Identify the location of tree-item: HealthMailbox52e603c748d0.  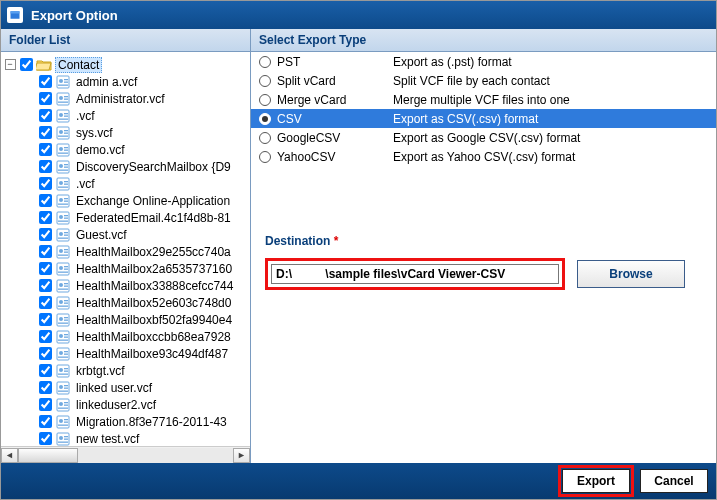
(126, 302).